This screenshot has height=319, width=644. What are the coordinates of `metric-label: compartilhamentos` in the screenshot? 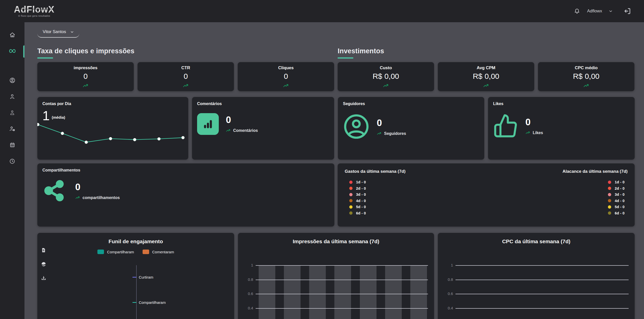 It's located at (101, 198).